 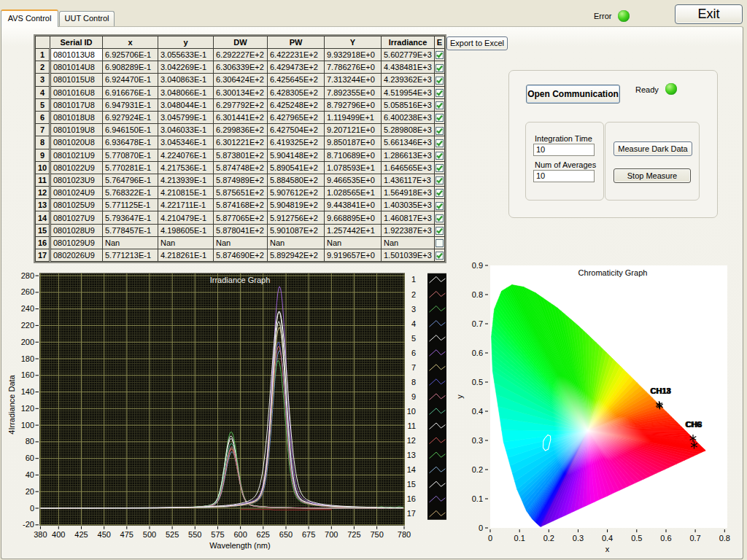 What do you see at coordinates (414, 368) in the screenshot?
I see `svg-text: 7` at bounding box center [414, 368].